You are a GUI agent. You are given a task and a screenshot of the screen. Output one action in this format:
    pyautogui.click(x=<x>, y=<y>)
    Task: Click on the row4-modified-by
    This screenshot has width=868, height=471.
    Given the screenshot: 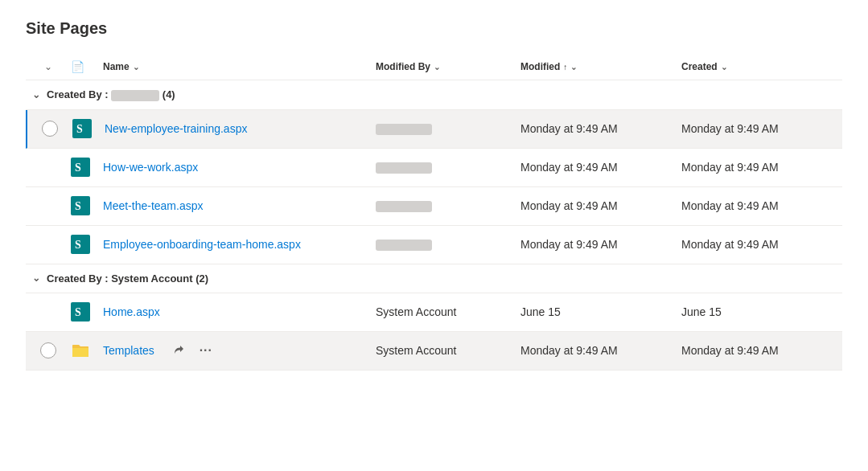 What is the action you would take?
    pyautogui.click(x=448, y=244)
    